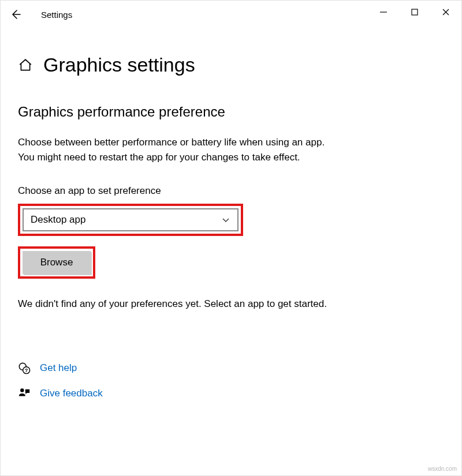 The image size is (462, 476). Describe the element at coordinates (231, 393) in the screenshot. I see `give-feedback-row: Give feedback` at that location.